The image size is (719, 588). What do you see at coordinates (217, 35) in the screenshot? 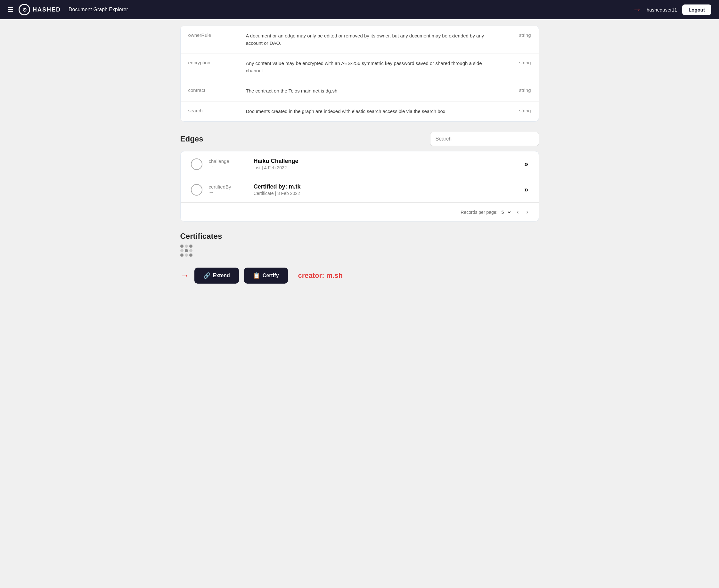
I see `property-name: ownerRule` at bounding box center [217, 35].